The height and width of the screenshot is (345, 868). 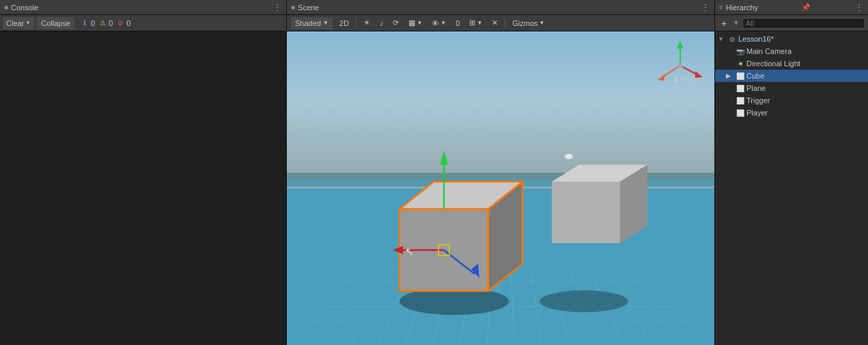 I want to click on hierarchy-item-trigger: ⬜ Trigger, so click(x=792, y=100).